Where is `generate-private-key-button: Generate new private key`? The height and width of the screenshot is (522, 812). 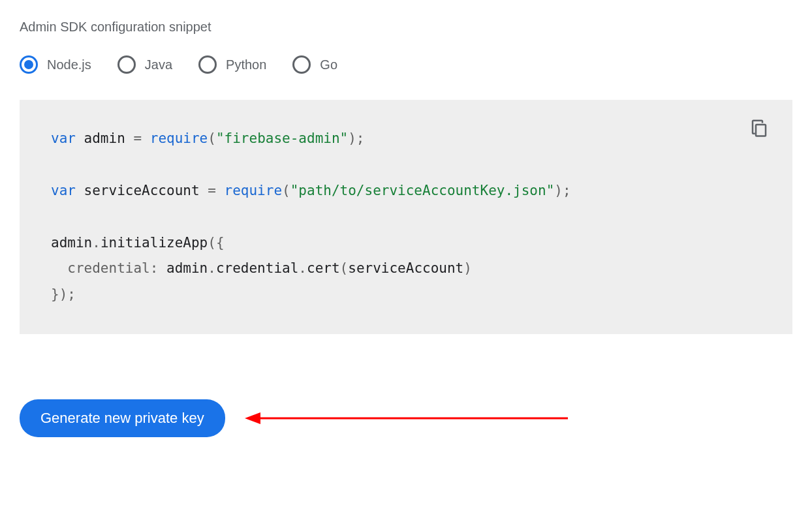 generate-private-key-button: Generate new private key is located at coordinates (123, 418).